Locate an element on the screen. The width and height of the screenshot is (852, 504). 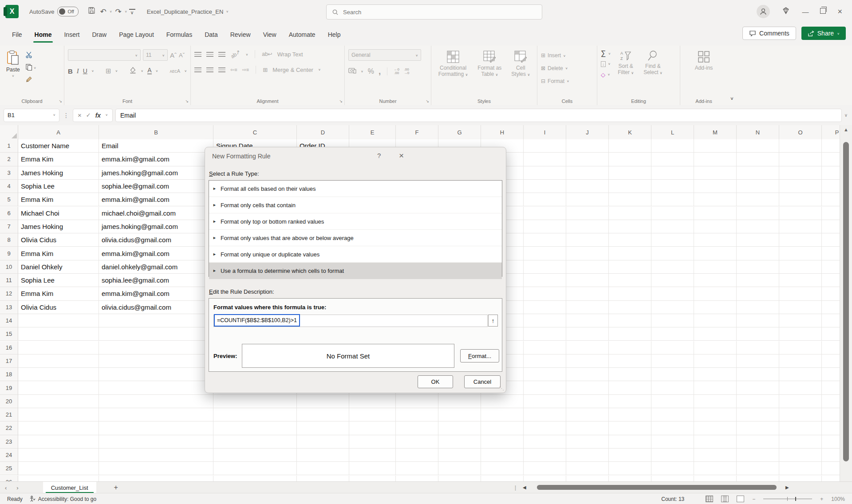
copy-icon is located at coordinates (29, 68).